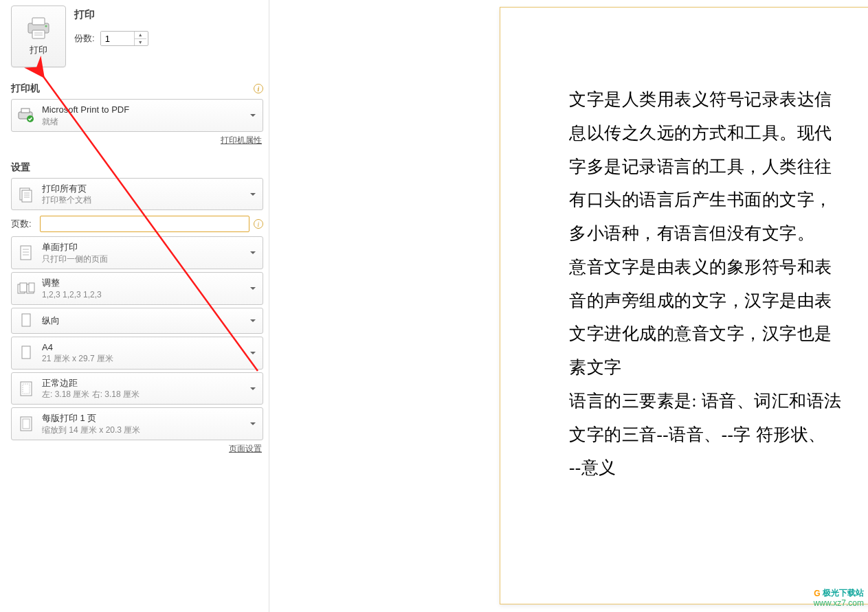 The height and width of the screenshot is (612, 868). What do you see at coordinates (140, 36) in the screenshot?
I see `copies-up-icon: ▲` at bounding box center [140, 36].